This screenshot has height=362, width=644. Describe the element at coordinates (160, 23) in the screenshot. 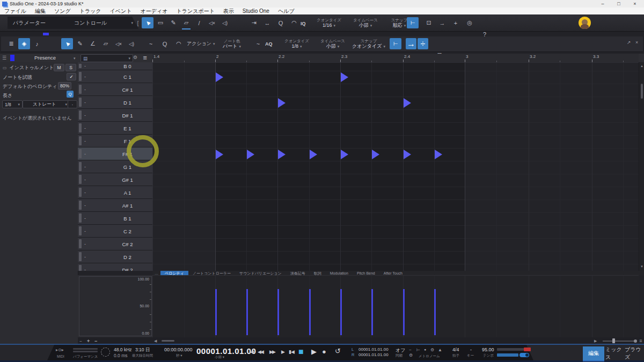

I see `range-tool-button: ▭` at that location.